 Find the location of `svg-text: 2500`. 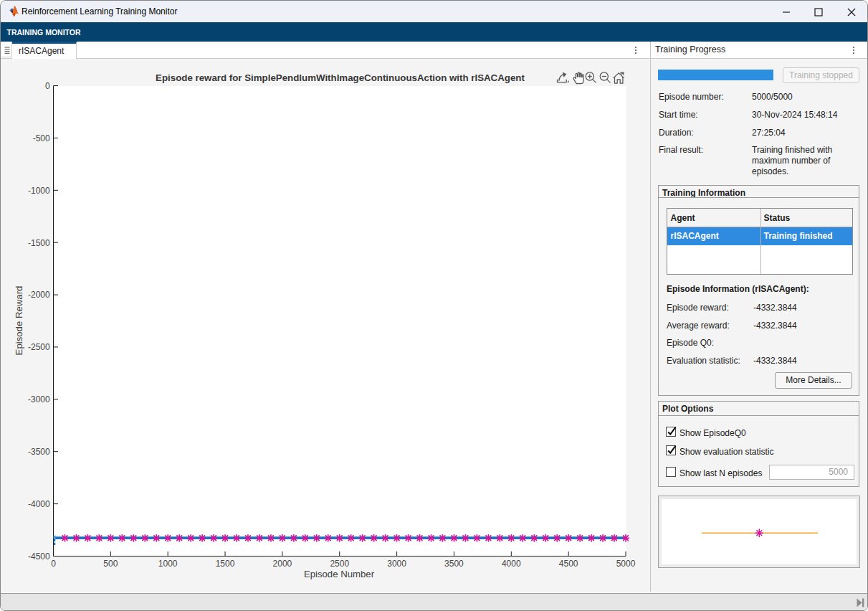

svg-text: 2500 is located at coordinates (340, 564).